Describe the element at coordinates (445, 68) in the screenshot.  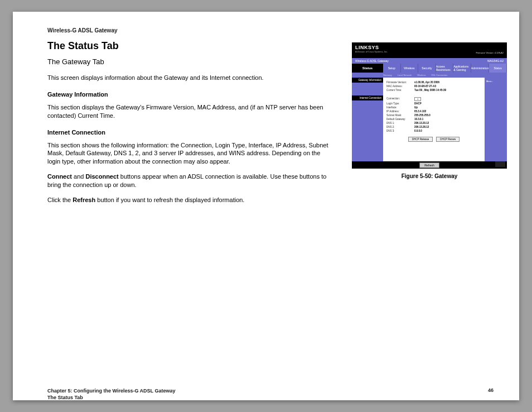
I see `figure-tab-row: Setup Wireless Security Access Restricti…` at that location.